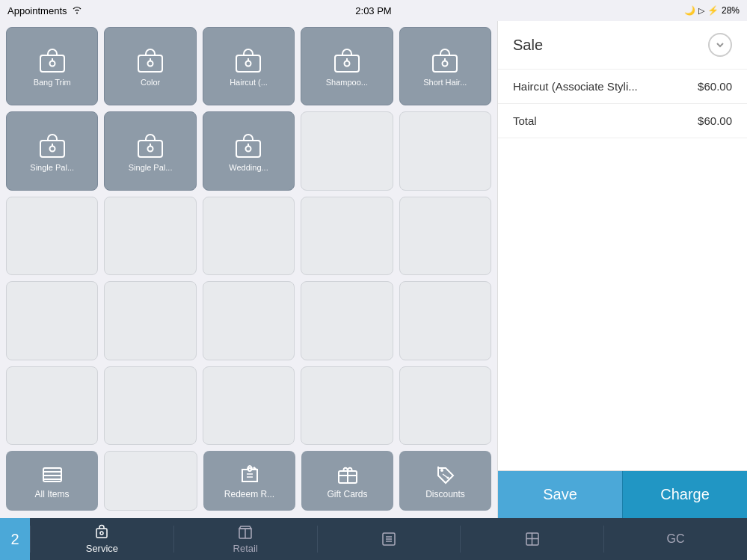  Describe the element at coordinates (374, 10) in the screenshot. I see `status-bar: Appointments 2:03 PM 🌙 ▷ ⚡ 28%` at that location.